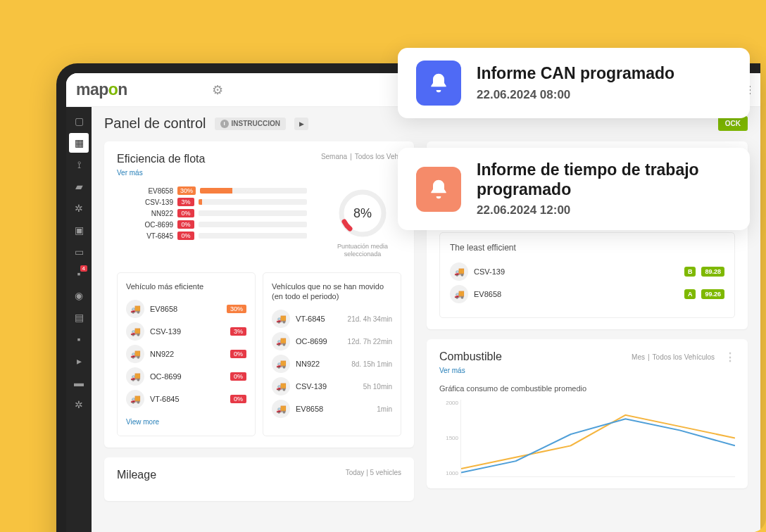 This screenshot has height=532, width=766. Describe the element at coordinates (587, 272) in the screenshot. I see `vehicle-row: 🚚 CSV-139 B 89.28` at that location.